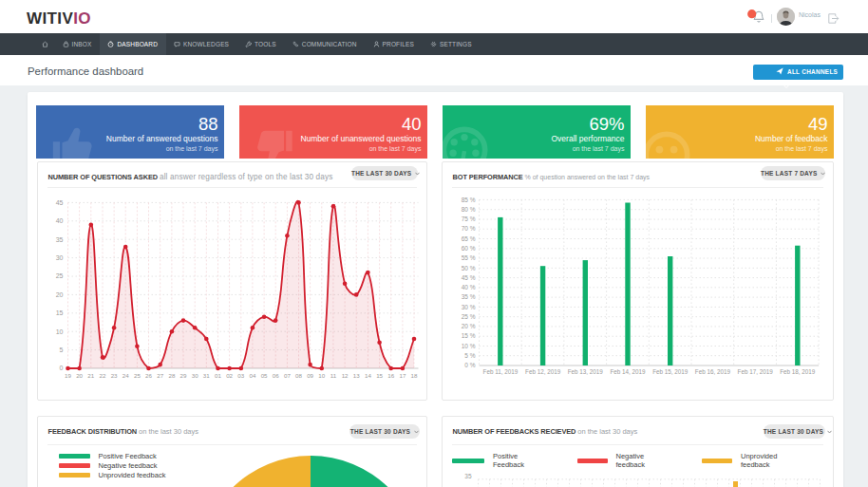  What do you see at coordinates (798, 372) in the screenshot?
I see `svg-text: Feb 18, 2019` at bounding box center [798, 372].